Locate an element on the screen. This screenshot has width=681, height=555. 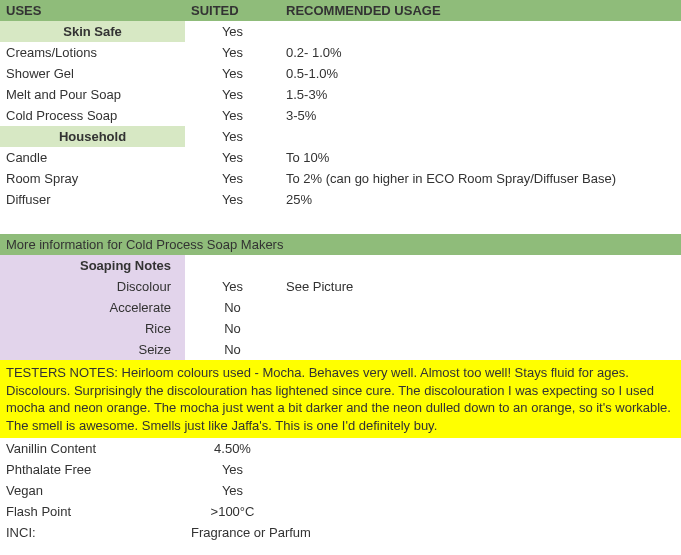
cold-process-header: More information for Cold Process Soap M… is located at coordinates (340, 244).